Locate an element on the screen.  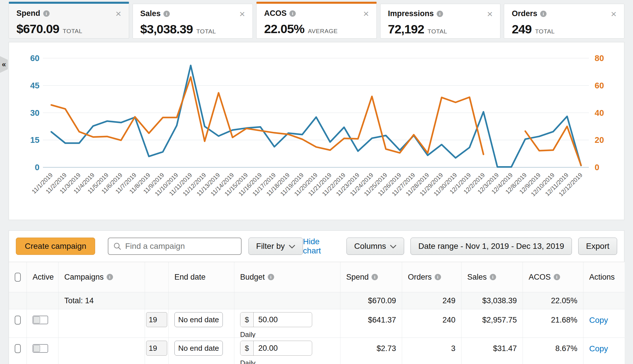
toolbar-right-group: Hide chart Columns Date range - Nov 1, 2… is located at coordinates (460, 246).